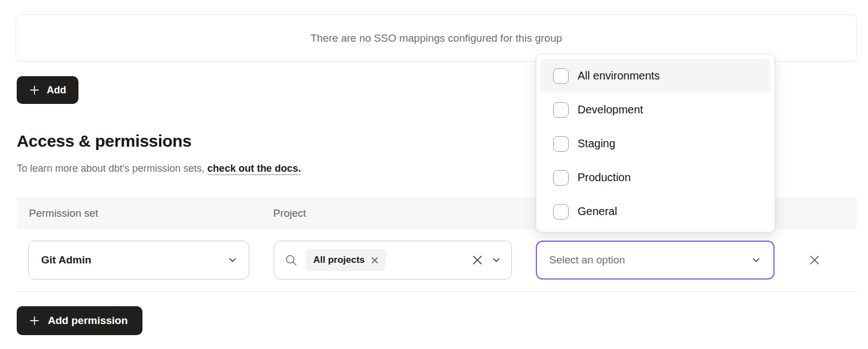  What do you see at coordinates (587, 260) in the screenshot?
I see `environment-placeholder: Select an option` at bounding box center [587, 260].